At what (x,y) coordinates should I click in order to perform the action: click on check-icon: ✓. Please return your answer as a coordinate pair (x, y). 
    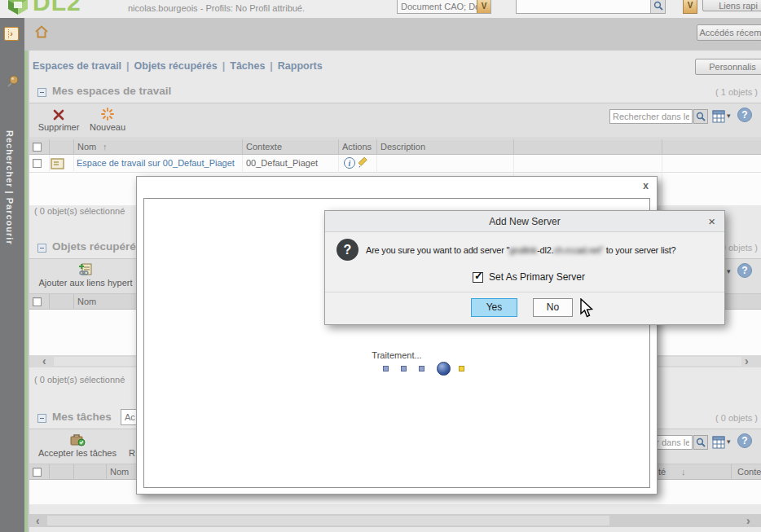
    Looking at the image, I should click on (479, 275).